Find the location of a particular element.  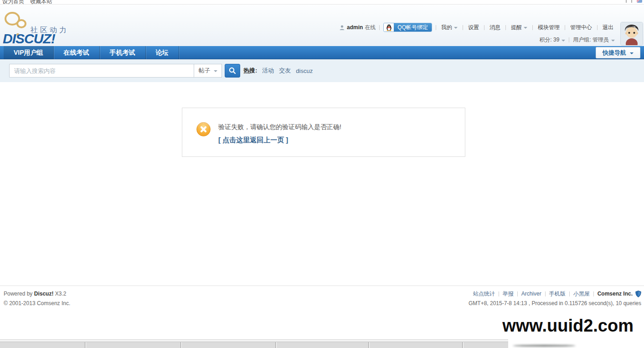

footer-link-site-stats: 站点统计 is located at coordinates (484, 294).